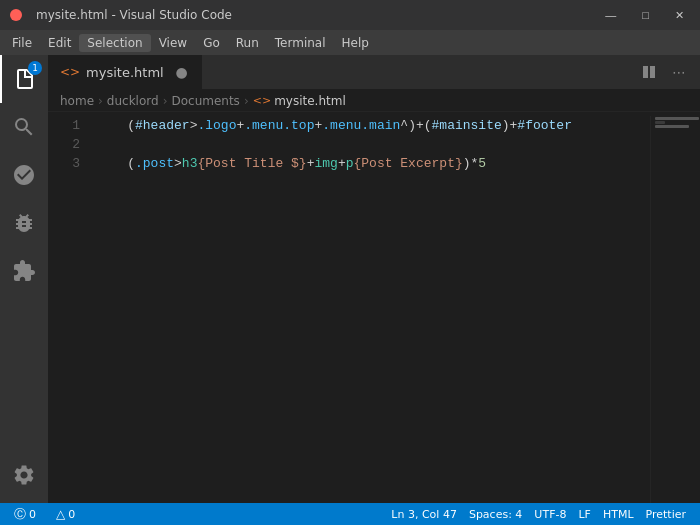 This screenshot has width=700, height=525. I want to click on menu-go: Go, so click(212, 43).